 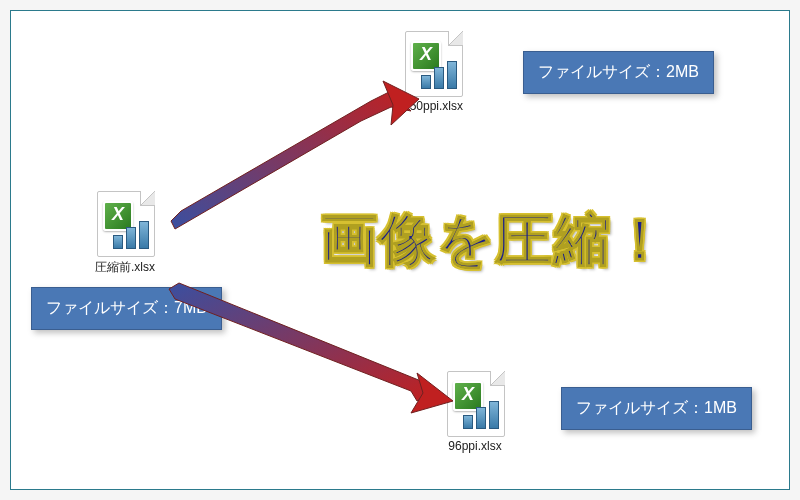 I want to click on result-2-size-badge: ファイルサイズ：1MB, so click(x=656, y=408).